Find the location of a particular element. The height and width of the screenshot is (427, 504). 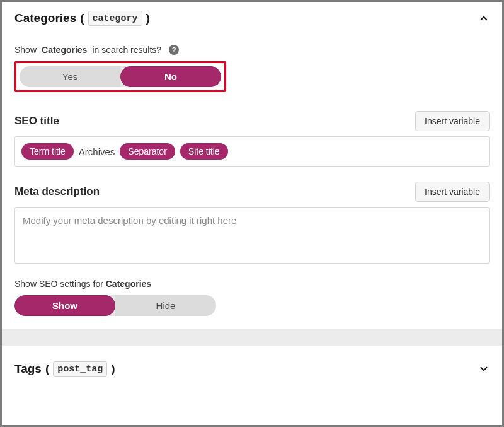

tags-slug-code: post_tag is located at coordinates (80, 369).